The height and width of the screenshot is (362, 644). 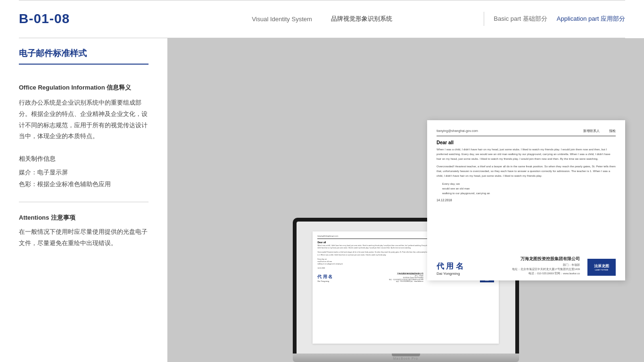 I want to click on email-preview-date: 14.12.2018, so click(x=526, y=200).